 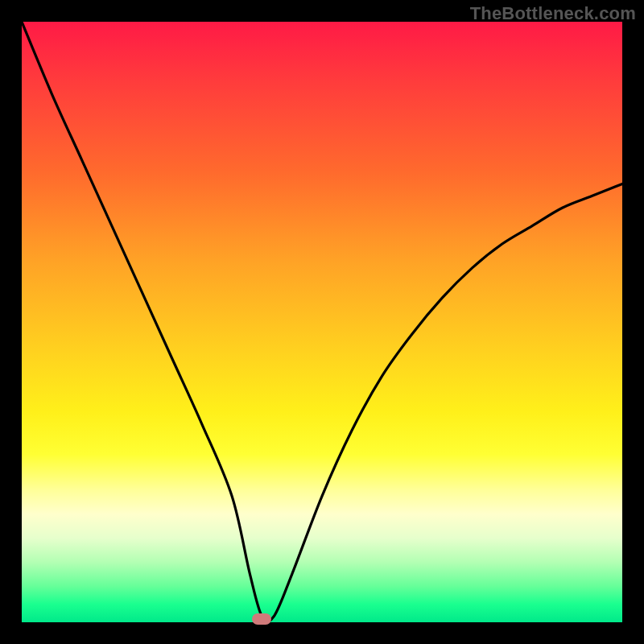 What do you see at coordinates (553, 14) in the screenshot?
I see `watermark-text: TheBottleneck.com` at bounding box center [553, 14].